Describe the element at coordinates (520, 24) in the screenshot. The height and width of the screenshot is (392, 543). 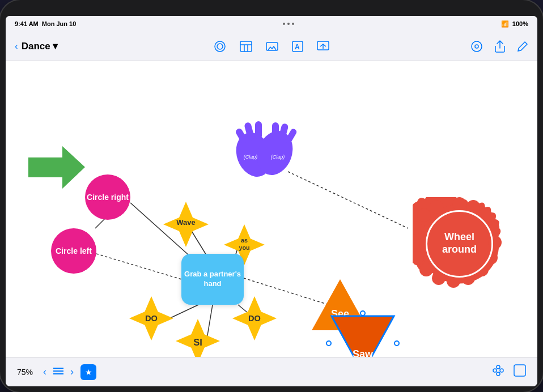
I see `battery-display: 100%` at that location.